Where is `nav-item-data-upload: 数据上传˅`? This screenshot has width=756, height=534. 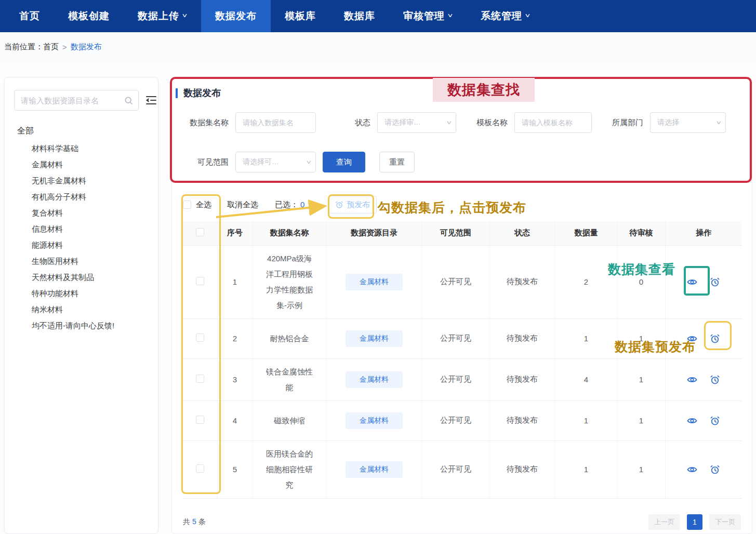 nav-item-data-upload: 数据上传˅ is located at coordinates (162, 16).